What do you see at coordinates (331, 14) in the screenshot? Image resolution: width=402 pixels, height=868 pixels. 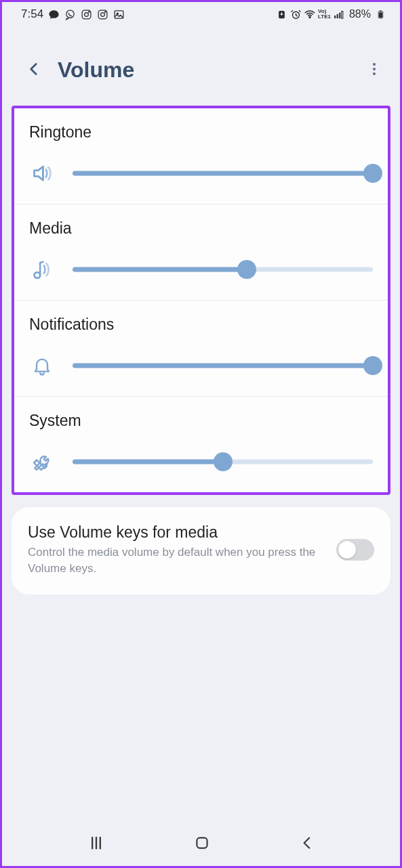 I see `status-right: Vo)LTE1 88%` at bounding box center [331, 14].